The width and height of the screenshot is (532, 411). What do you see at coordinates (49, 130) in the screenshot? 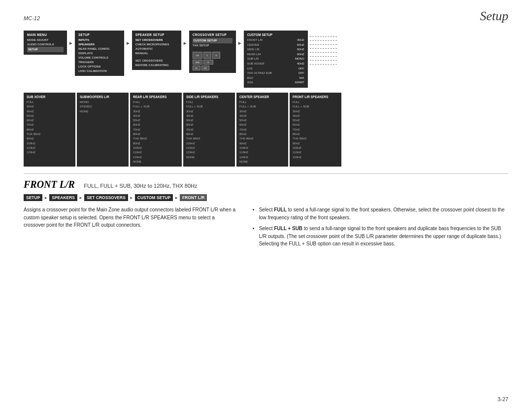
I see `sub-xover-box: SUB XOVER FULL30Hz40Hz50Hz60Hz70Hz80HzTH…` at bounding box center [49, 130].